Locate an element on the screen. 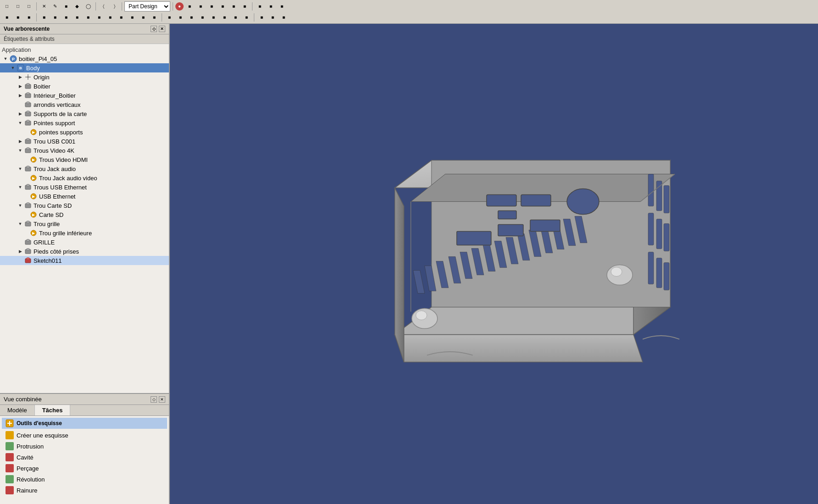 The image size is (818, 504). toolbar-btn-40: ■ is located at coordinates (224, 17).